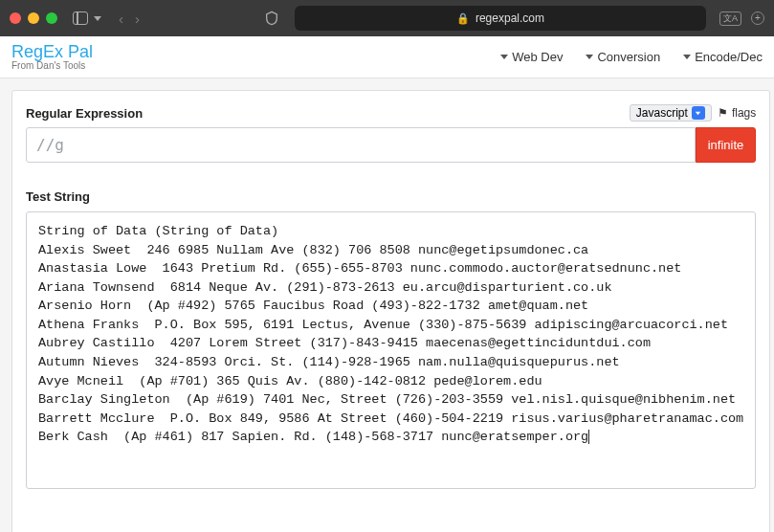 This screenshot has height=532, width=774. I want to click on brand-title: RegEx Pal, so click(52, 52).